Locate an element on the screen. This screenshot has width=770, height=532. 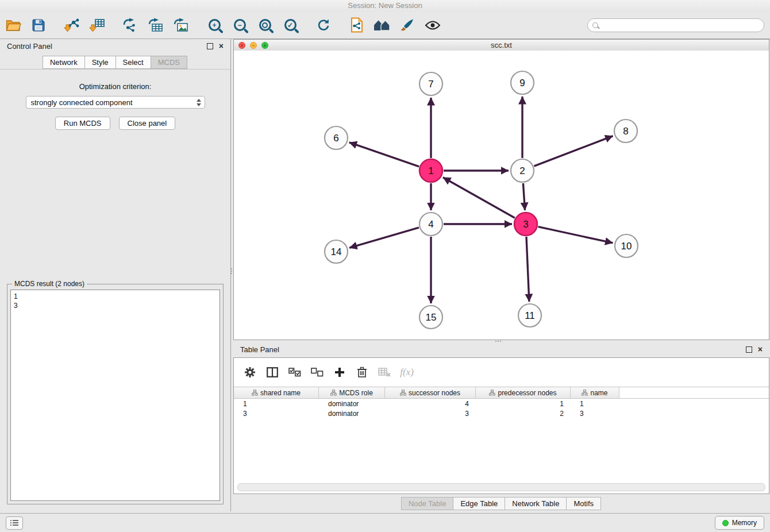
tab-select: Select is located at coordinates (133, 62).